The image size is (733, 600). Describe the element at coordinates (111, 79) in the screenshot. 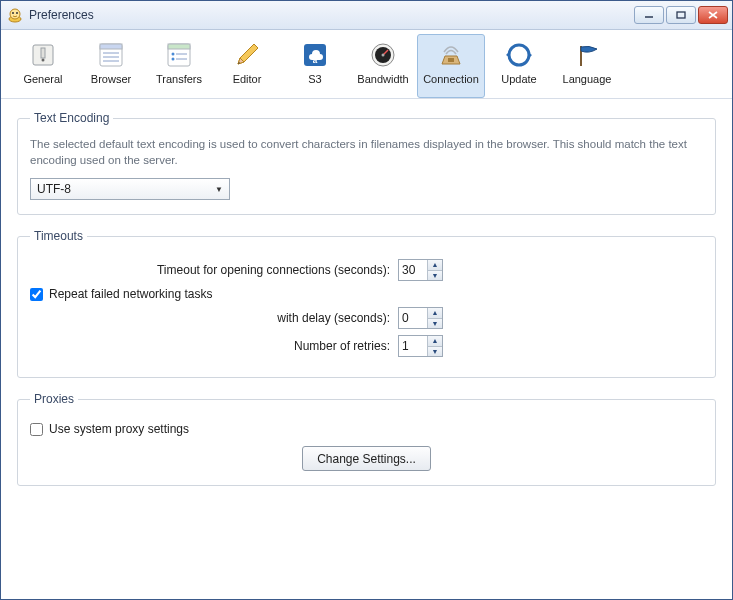

I see `tab-label: Browser` at that location.